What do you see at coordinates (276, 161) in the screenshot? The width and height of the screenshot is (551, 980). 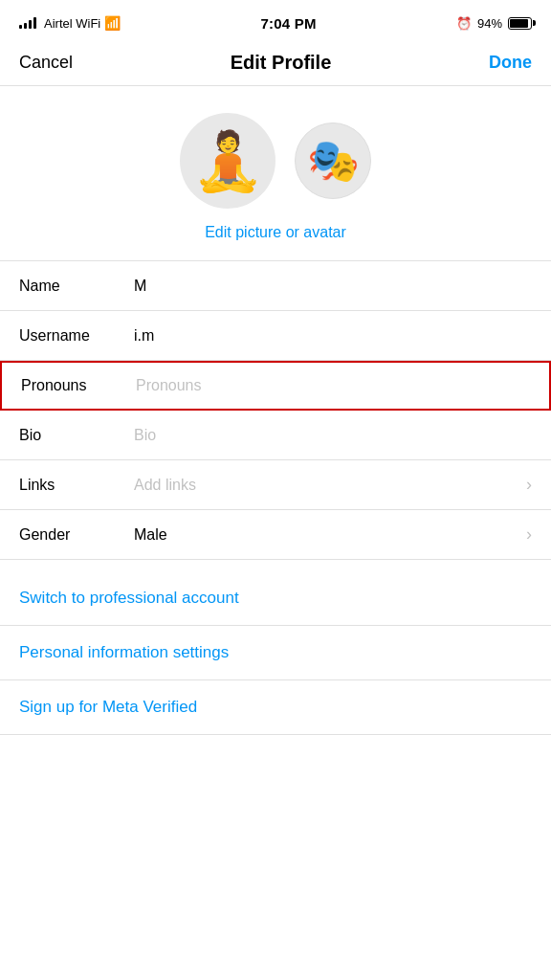 I see `avatar-row: 🧘 🎭` at bounding box center [276, 161].